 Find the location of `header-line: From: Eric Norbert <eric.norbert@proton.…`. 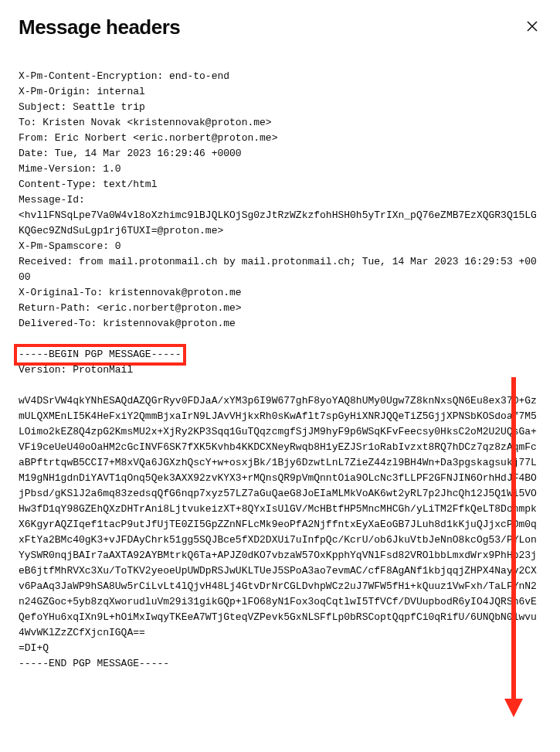

header-line: From: Eric Norbert <eric.norbert@proton.… is located at coordinates (148, 138).